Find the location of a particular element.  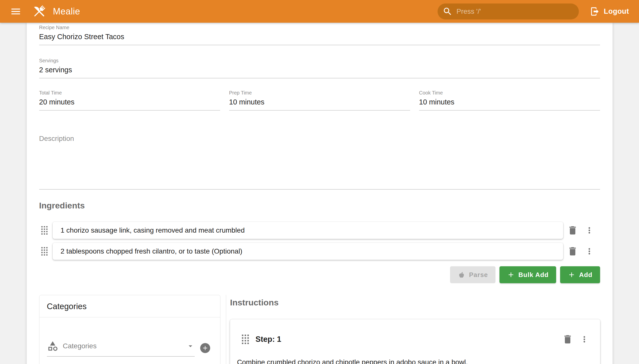

categories-select-row: Categories is located at coordinates (129, 348).